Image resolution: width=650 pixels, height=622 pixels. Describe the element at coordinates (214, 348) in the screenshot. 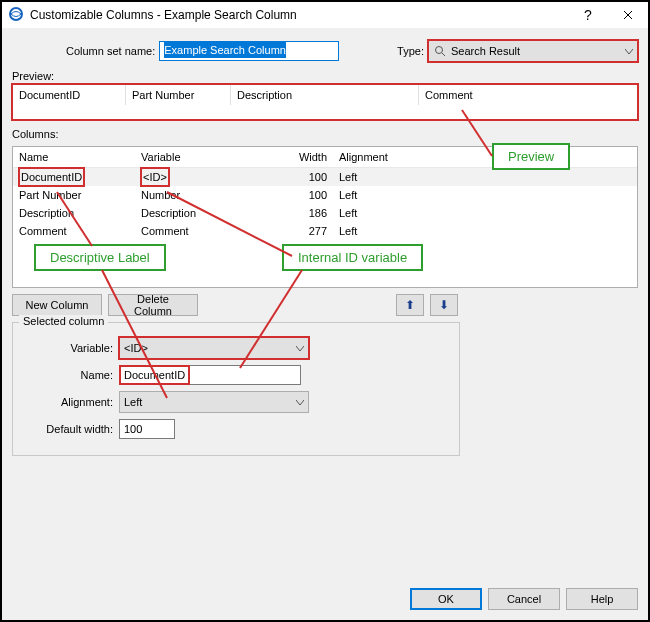

I see `variable-dropdown: <ID>` at that location.